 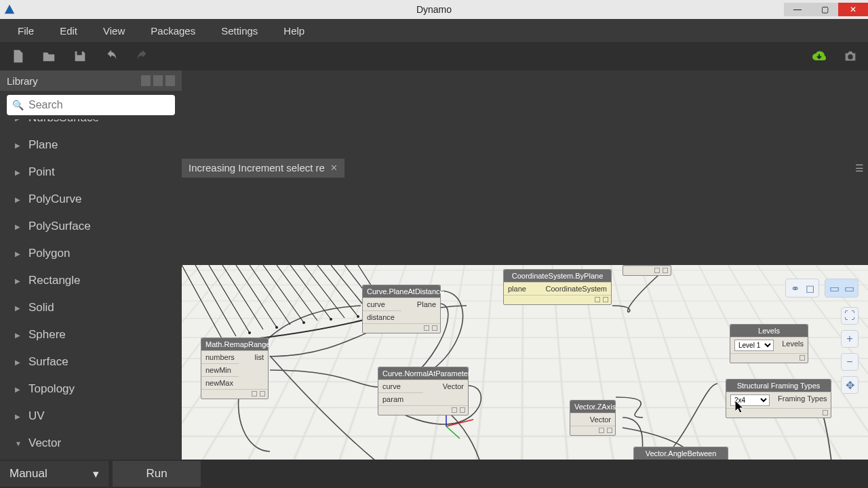 What do you see at coordinates (142, 56) in the screenshot?
I see `redo-icon` at bounding box center [142, 56].